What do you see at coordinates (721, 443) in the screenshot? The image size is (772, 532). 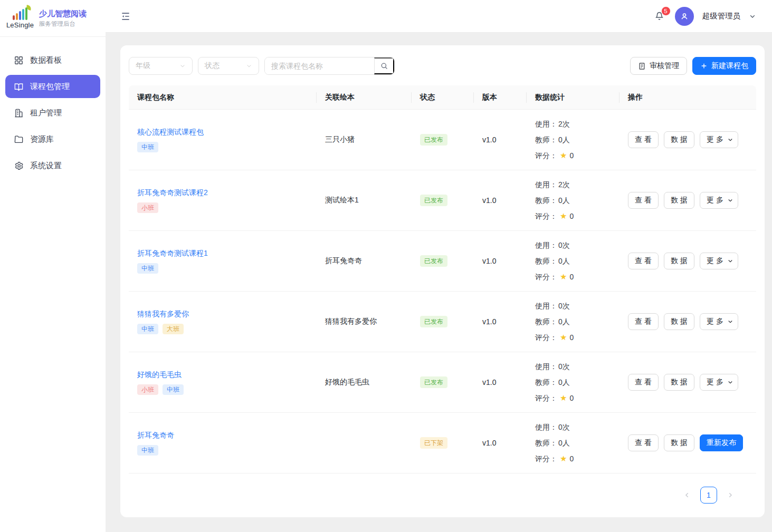 I see `republish-button: 重新发布` at bounding box center [721, 443].